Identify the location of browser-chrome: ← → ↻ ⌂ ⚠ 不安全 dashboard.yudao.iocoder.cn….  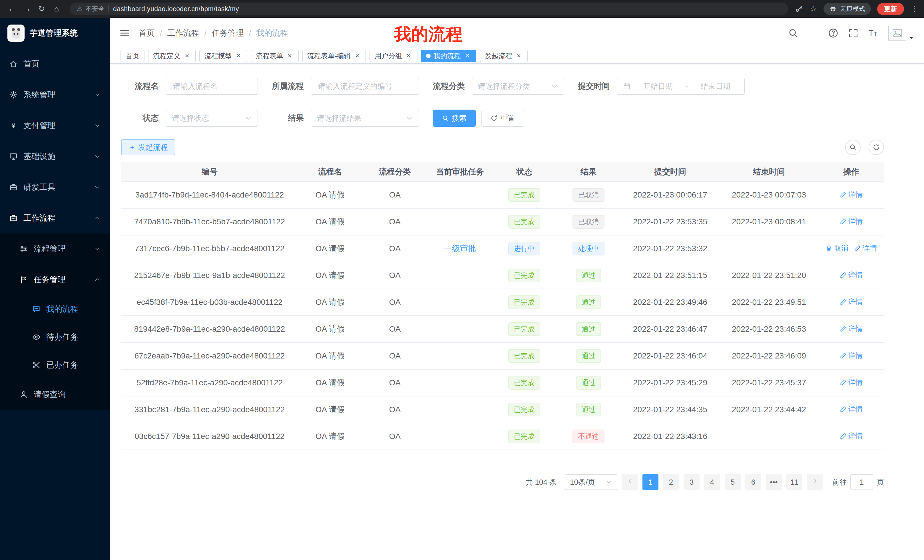
(462, 9).